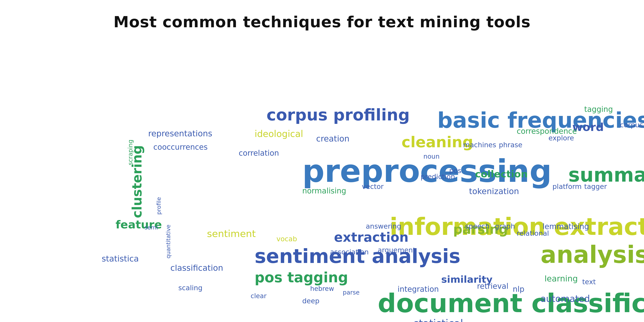 This screenshot has height=322, width=644. What do you see at coordinates (180, 147) in the screenshot?
I see `word-item: cooccurrences` at bounding box center [180, 147].